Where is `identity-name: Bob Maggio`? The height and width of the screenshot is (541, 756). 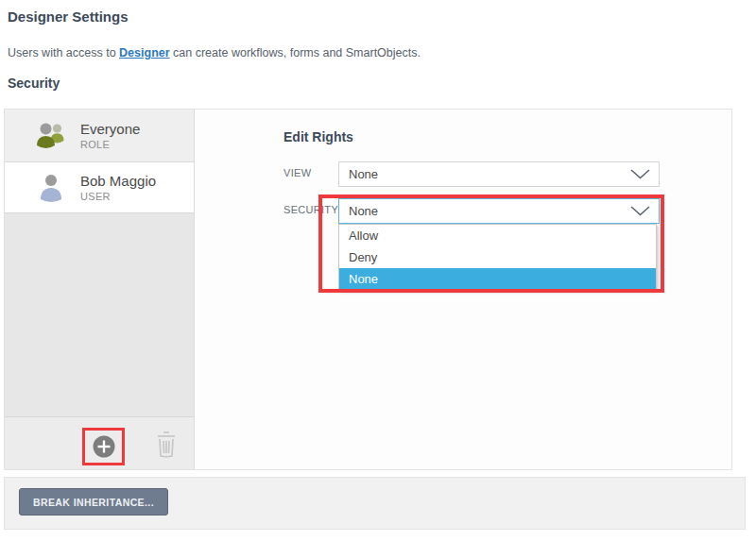 identity-name: Bob Maggio is located at coordinates (118, 181).